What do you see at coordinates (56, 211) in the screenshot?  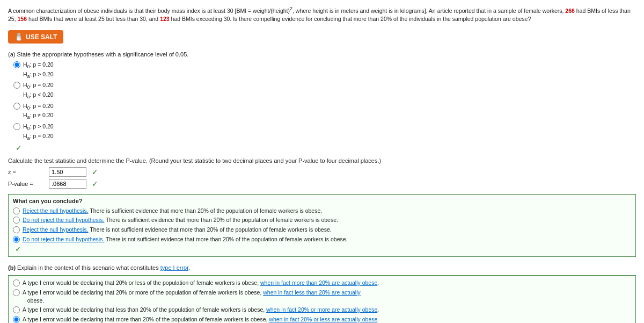 I see `conclude-link-1: Reject the null hypothesis.` at bounding box center [56, 211].